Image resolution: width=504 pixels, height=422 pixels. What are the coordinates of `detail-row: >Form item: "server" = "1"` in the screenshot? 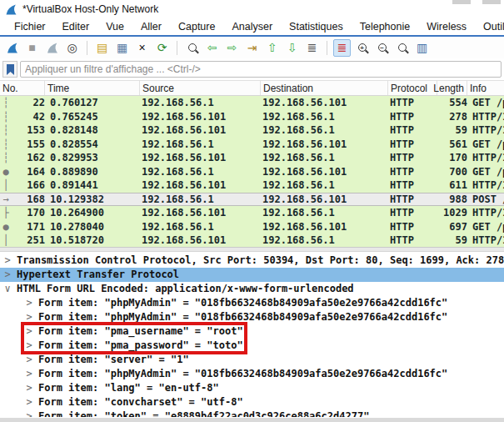 It's located at (252, 360).